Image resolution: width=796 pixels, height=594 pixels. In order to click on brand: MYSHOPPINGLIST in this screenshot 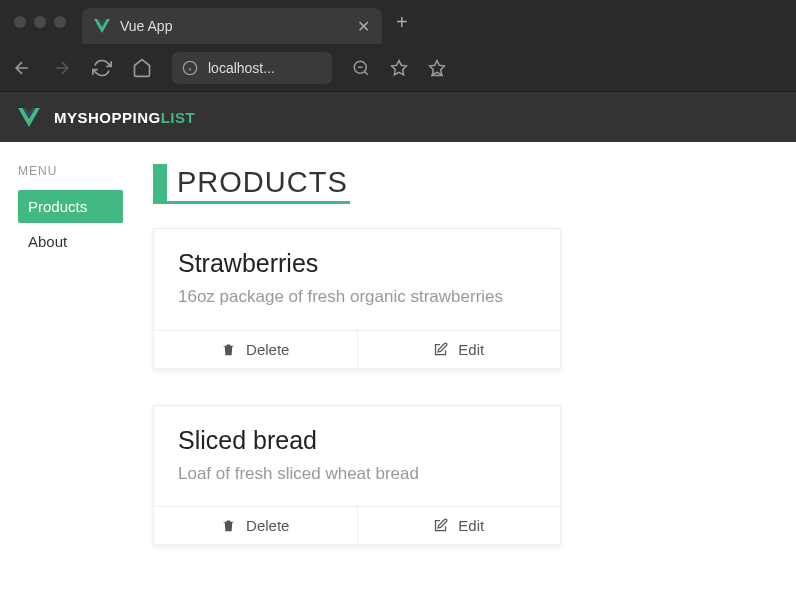, I will do `click(124, 118)`.